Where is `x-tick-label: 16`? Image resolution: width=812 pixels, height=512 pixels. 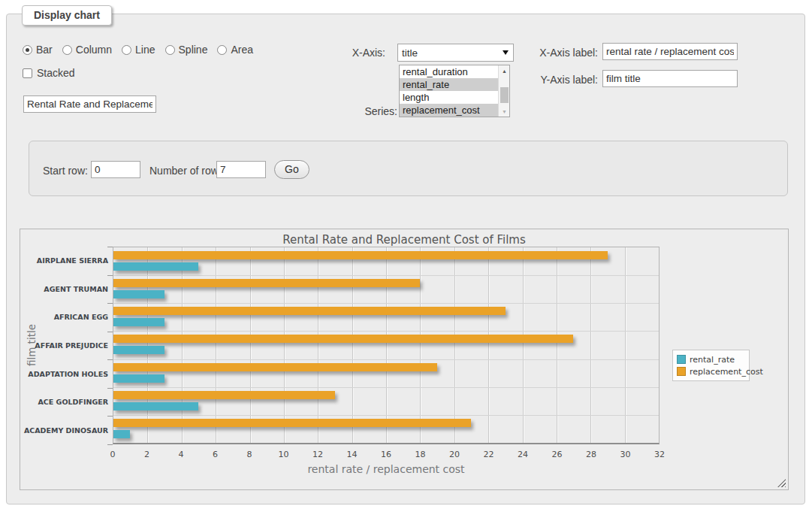
x-tick-label: 16 is located at coordinates (386, 454).